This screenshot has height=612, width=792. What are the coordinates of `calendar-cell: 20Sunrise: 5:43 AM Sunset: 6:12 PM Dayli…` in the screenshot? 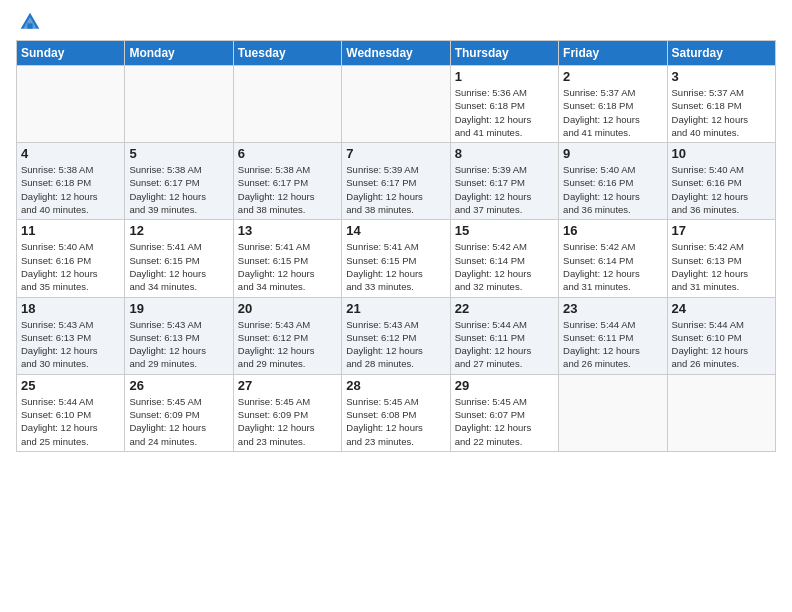 It's located at (287, 336).